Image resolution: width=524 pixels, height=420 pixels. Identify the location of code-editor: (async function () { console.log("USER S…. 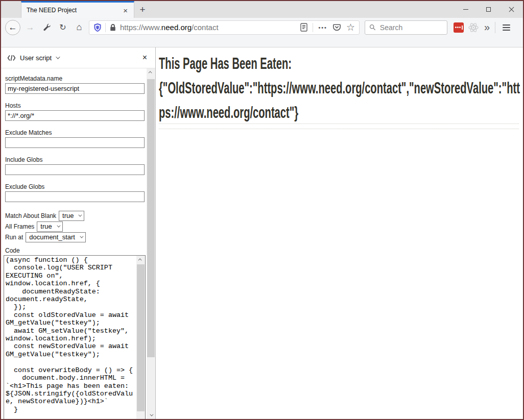
(75, 337).